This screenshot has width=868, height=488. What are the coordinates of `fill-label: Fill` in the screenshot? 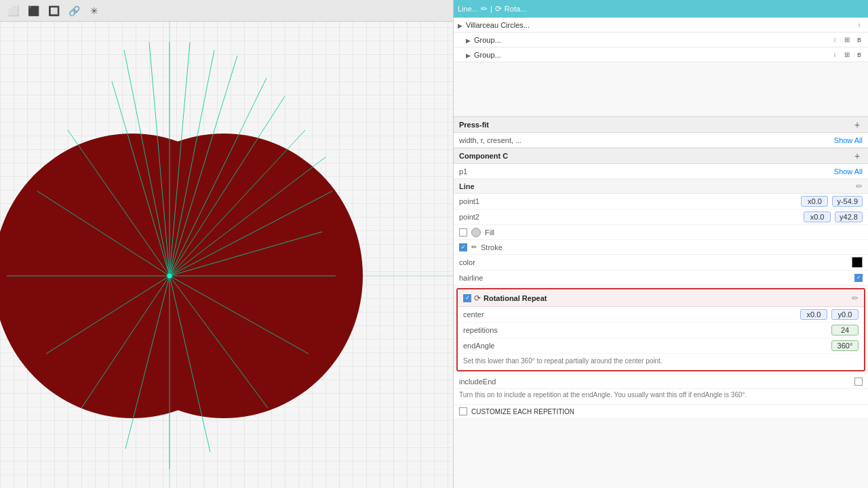 It's located at (505, 232).